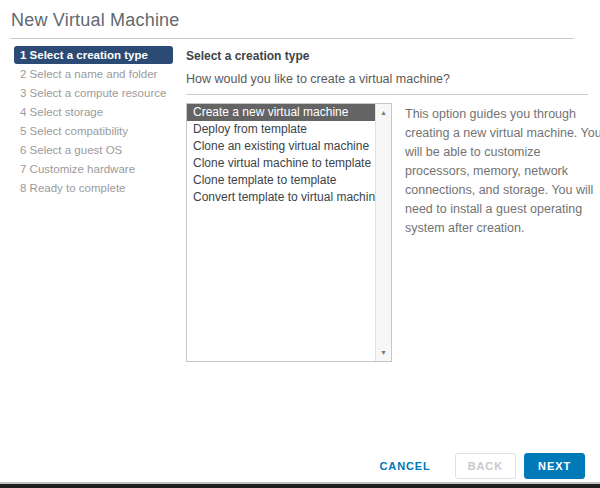 Image resolution: width=600 pixels, height=488 pixels. What do you see at coordinates (281, 130) in the screenshot?
I see `creation-type-option: Deploy from template` at bounding box center [281, 130].